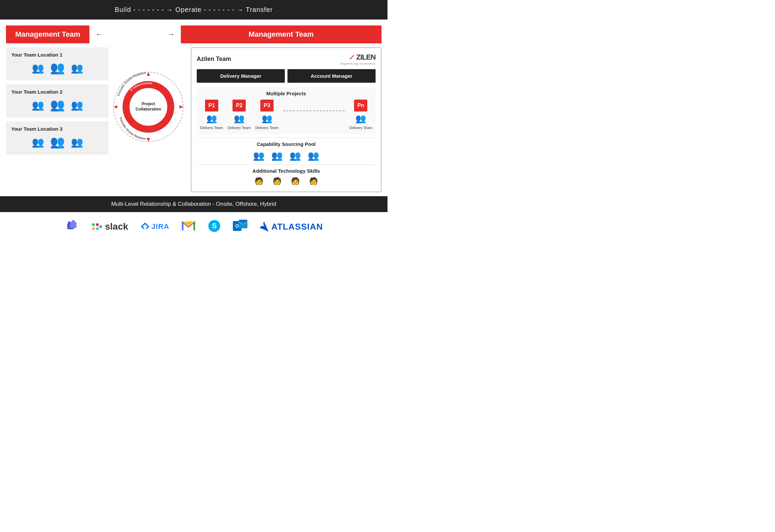  Describe the element at coordinates (314, 115) in the screenshot. I see `dotted-spacer` at that location.